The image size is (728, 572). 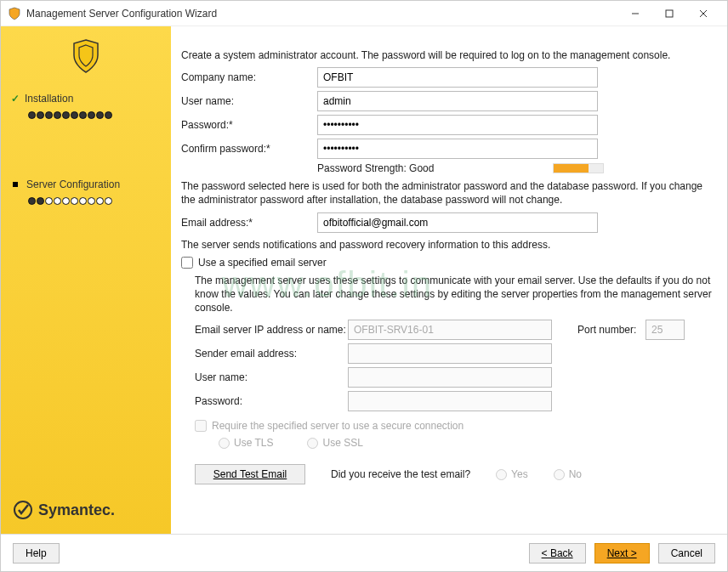 I want to click on sidebar-item-label: Server Configuration, so click(x=73, y=184).